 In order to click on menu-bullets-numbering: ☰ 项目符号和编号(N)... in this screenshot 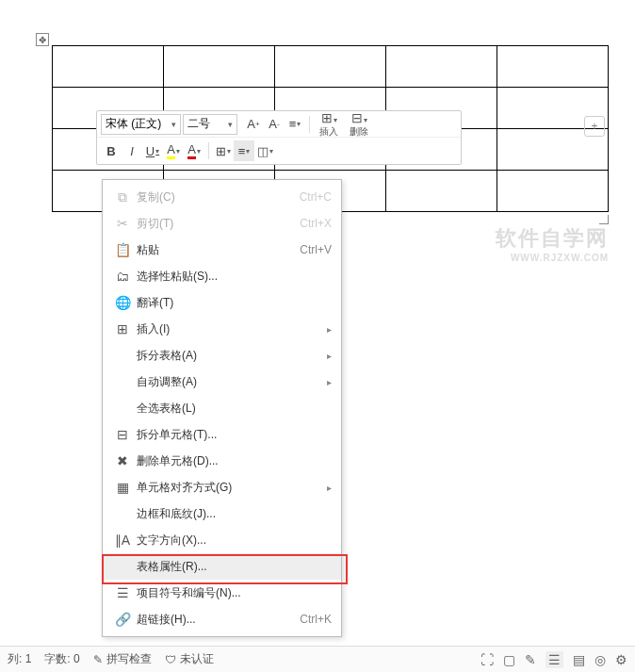, I will do `click(222, 593)`.